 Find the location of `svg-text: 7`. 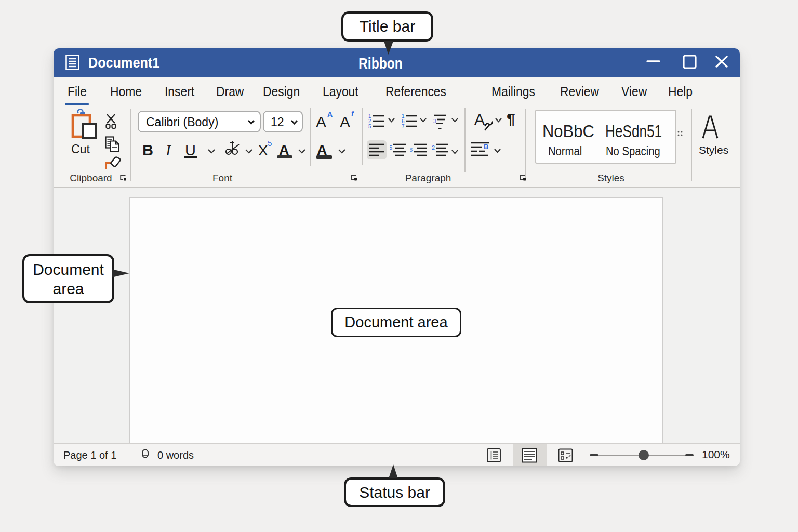

svg-text: 7 is located at coordinates (403, 127).